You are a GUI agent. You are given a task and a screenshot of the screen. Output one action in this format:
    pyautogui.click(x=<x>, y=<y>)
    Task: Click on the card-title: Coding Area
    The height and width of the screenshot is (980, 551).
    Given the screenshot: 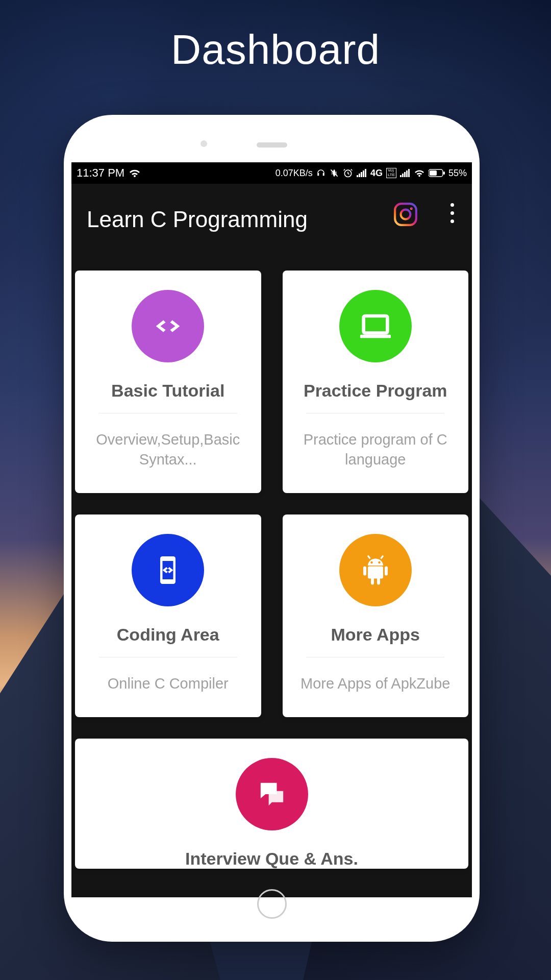 What is the action you would take?
    pyautogui.click(x=168, y=635)
    